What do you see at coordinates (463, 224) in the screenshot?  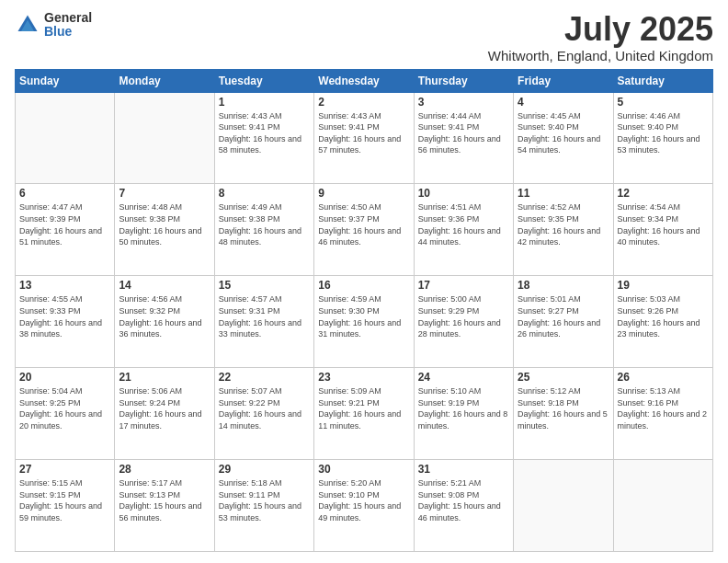 I see `day-info: Sunrise: 4:51 AMSunset: 9:36 PMDaylight:…` at bounding box center [463, 224].